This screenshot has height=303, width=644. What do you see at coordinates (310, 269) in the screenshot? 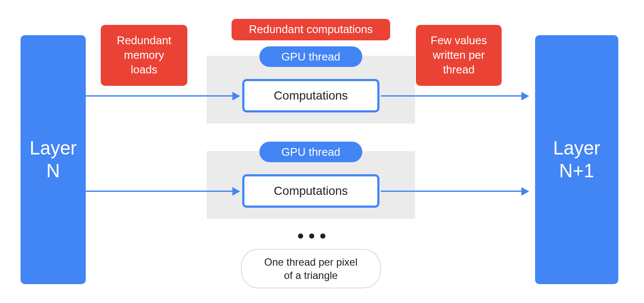
I see `caption-label: One thread per pixel of a triangle` at bounding box center [310, 269].